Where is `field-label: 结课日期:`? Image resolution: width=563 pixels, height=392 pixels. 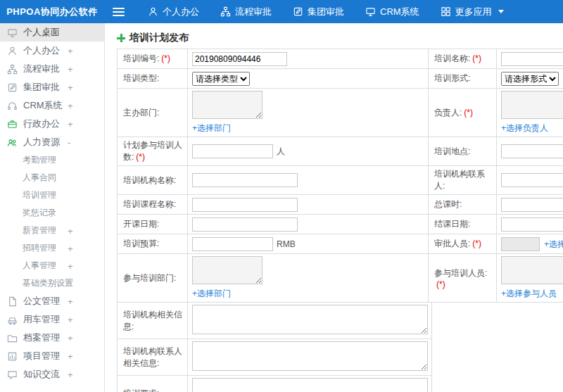 field-label: 结课日期: is located at coordinates (463, 225).